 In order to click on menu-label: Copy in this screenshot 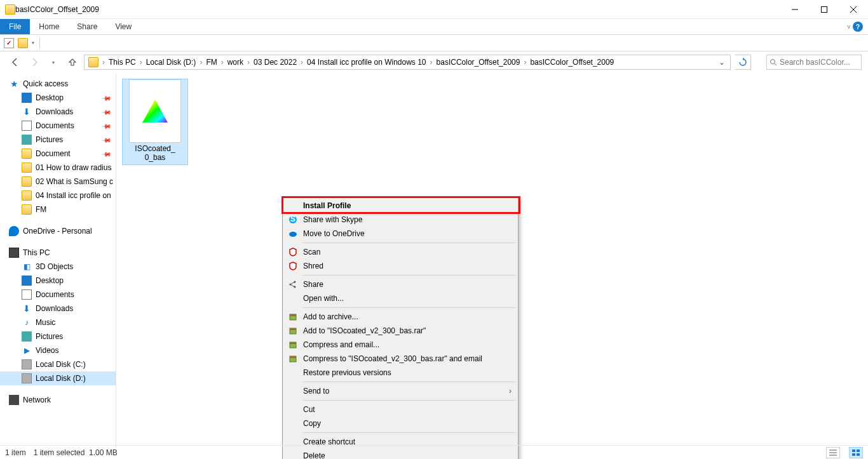, I will do `click(312, 423)`.